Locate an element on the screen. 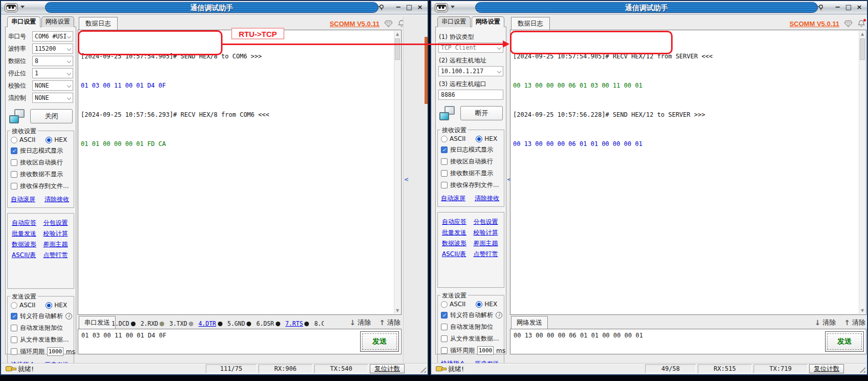 The width and height of the screenshot is (868, 381). expand-panel-arrow: < is located at coordinates (406, 179).